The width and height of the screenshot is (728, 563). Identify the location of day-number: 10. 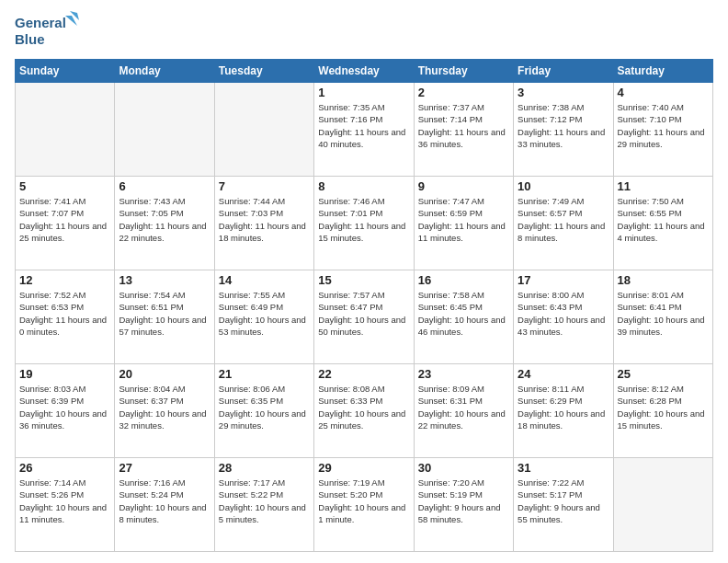
(563, 186).